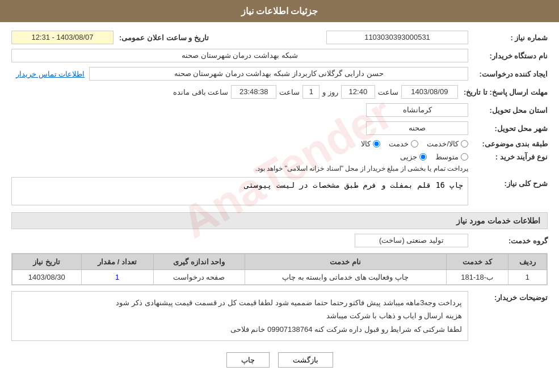  What do you see at coordinates (508, 110) in the screenshot?
I see `province-label: استان محل تحویل:` at bounding box center [508, 110].